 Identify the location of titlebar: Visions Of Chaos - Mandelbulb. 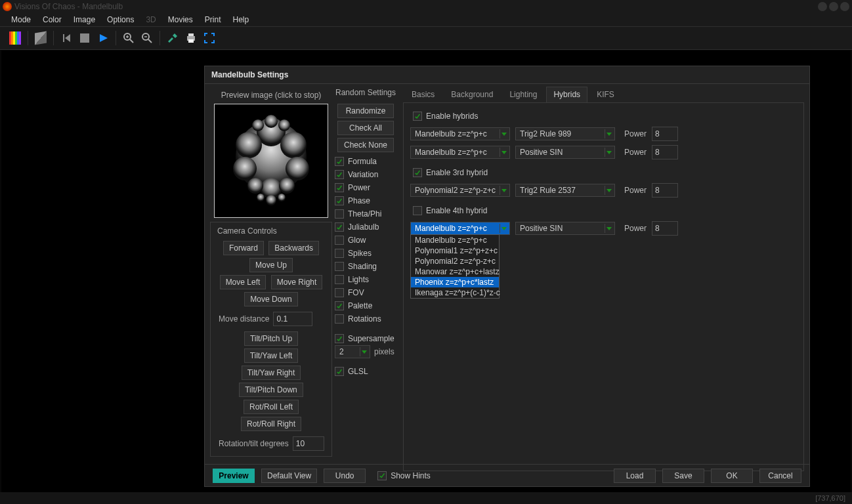
(426, 7).